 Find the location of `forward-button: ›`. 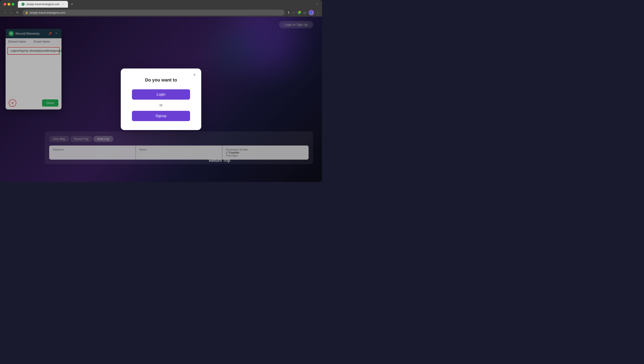

forward-button: › is located at coordinates (11, 13).